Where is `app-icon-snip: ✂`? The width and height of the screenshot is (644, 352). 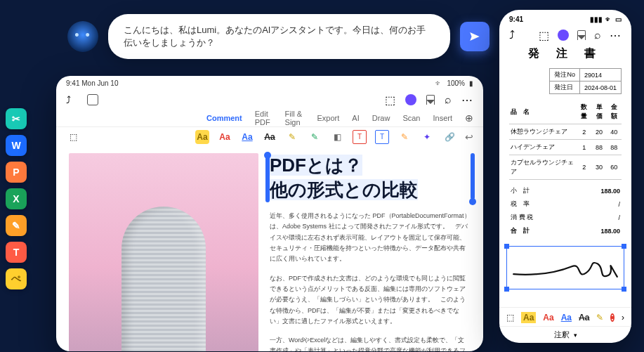 app-icon-snip: ✂ is located at coordinates (16, 119).